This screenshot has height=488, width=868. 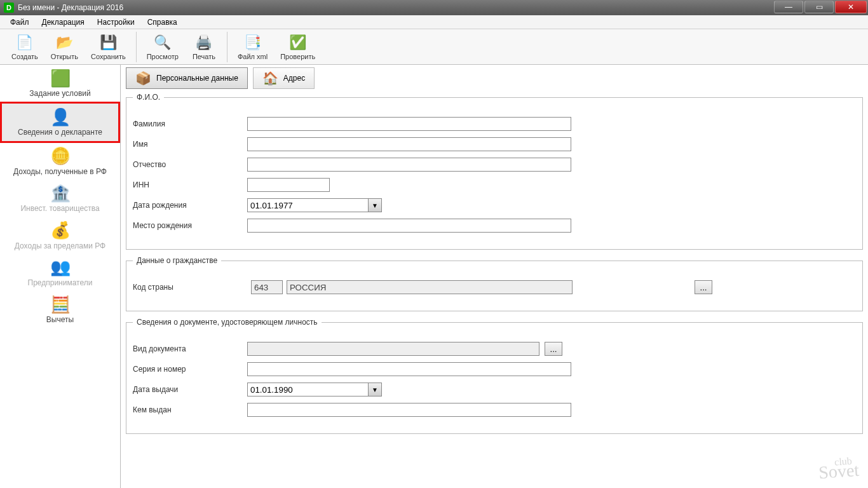 What do you see at coordinates (409, 165) in the screenshot?
I see `input-patronymic` at bounding box center [409, 165].